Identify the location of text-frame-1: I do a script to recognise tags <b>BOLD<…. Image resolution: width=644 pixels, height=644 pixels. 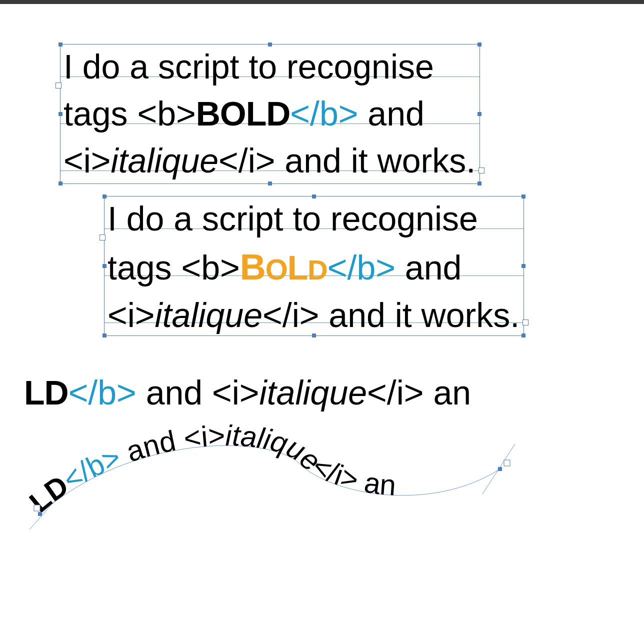
(270, 114).